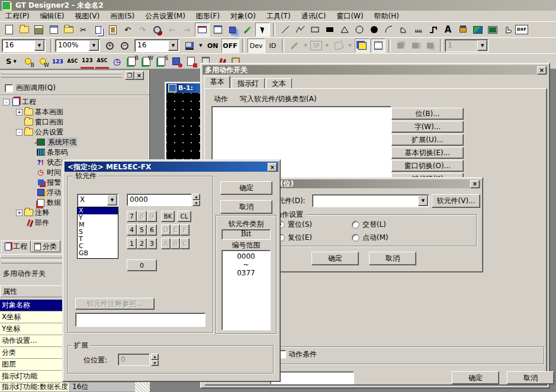 Image resolution: width=556 pixels, height=392 pixels. I want to click on zoom-combo: 100%▼, so click(78, 46).